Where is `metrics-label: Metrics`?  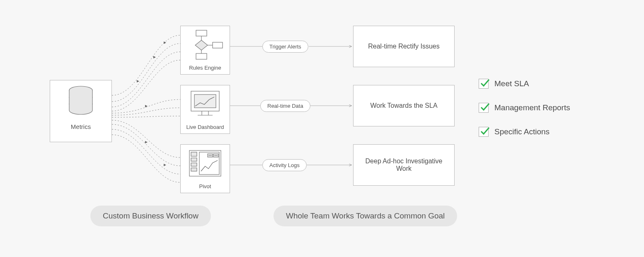 metrics-label: Metrics is located at coordinates (81, 127).